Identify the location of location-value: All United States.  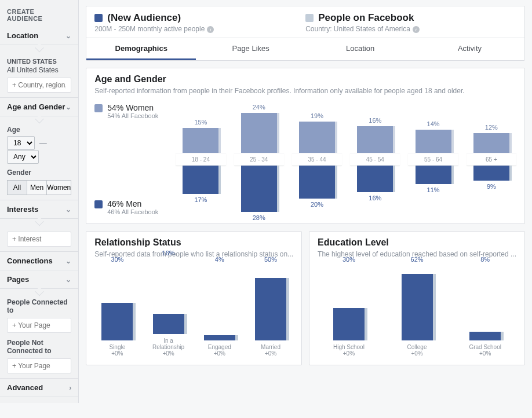
(39, 70).